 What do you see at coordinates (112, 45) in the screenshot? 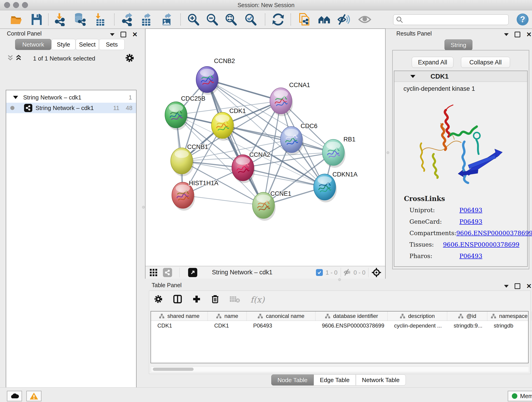
I see `tab-sets: Sets` at bounding box center [112, 45].